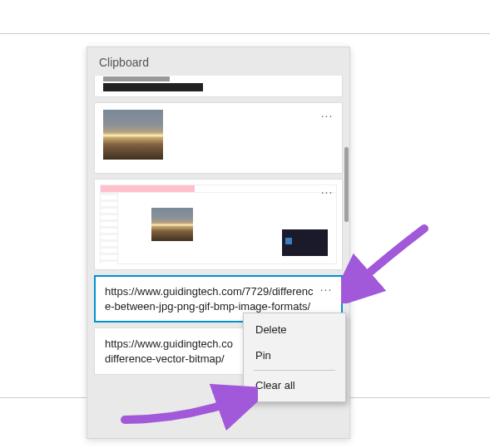 The image size is (490, 448). What do you see at coordinates (153, 87) in the screenshot?
I see `thumbnail-strip` at bounding box center [153, 87].